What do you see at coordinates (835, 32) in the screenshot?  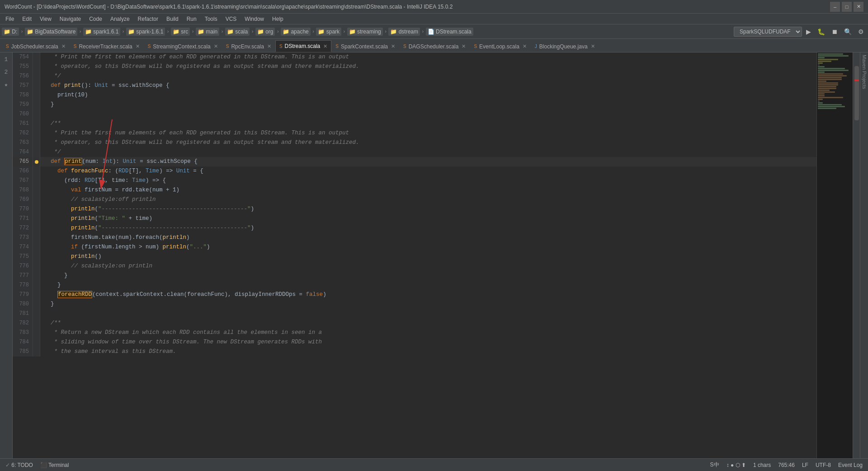 I see `stop-button: ⏹` at bounding box center [835, 32].